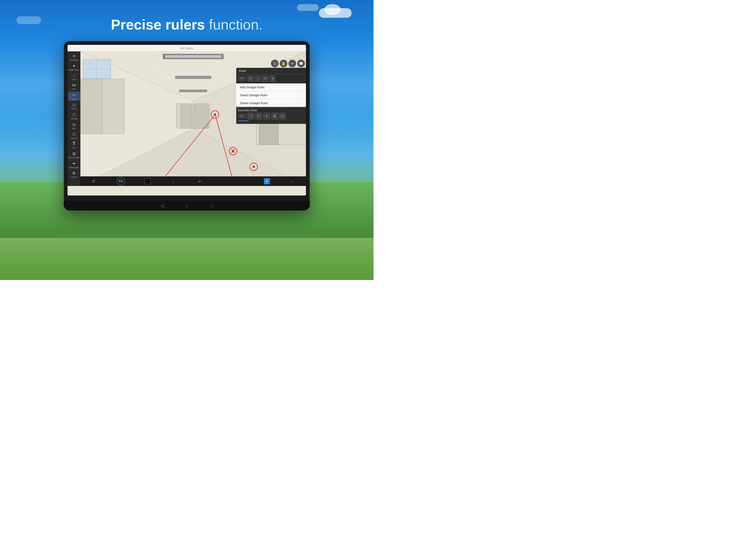  What do you see at coordinates (187, 120) in the screenshot?
I see `screen: Ad Space ✛ Transform ✦ Magic Wand ◌ Lass…` at bounding box center [187, 120].